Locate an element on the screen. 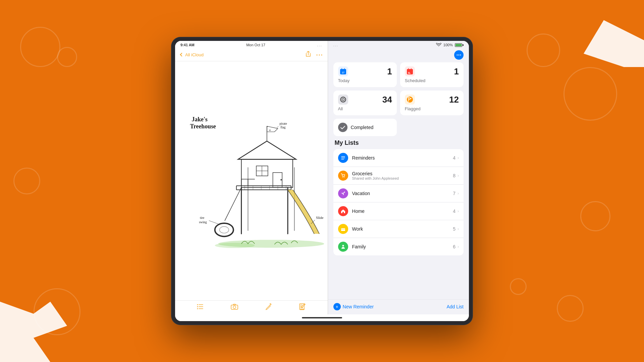 This screenshot has height=362, width=644. pen-icon is located at coordinates (269, 308).